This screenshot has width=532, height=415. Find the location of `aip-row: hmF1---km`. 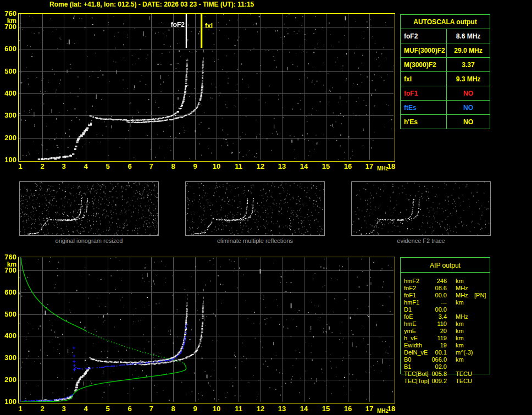

aip-row: hmF1---km is located at coordinates (445, 302).